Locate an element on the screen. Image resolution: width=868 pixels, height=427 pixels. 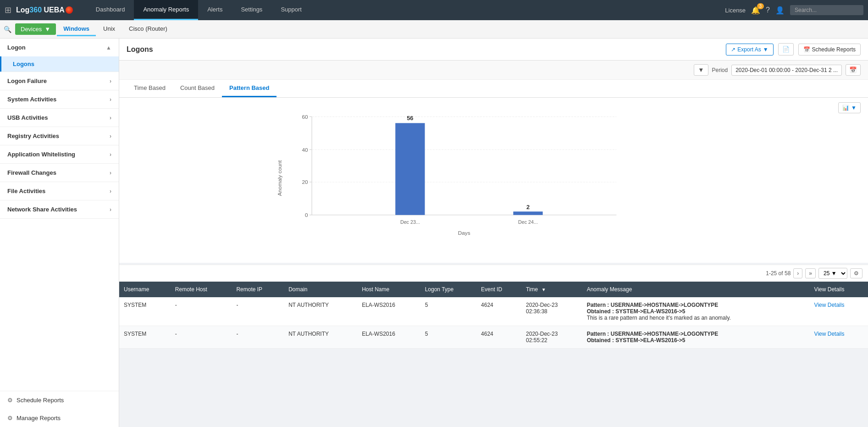
sidebar-item-logons: Logons is located at coordinates (60, 64).